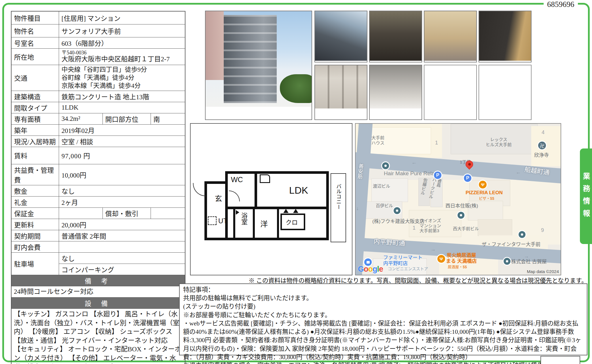 The width and height of the screenshot is (592, 364). I want to click on row-value-type: [住居用] マンション, so click(122, 18).